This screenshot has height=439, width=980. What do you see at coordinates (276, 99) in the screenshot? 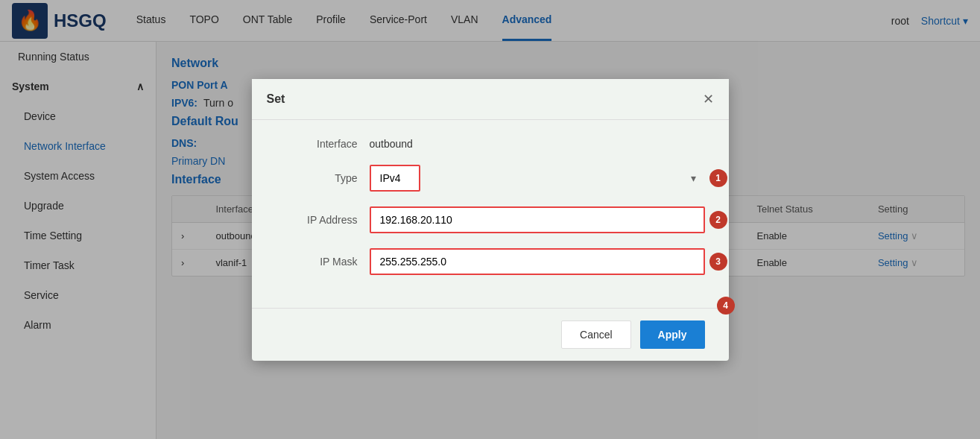
I see `modal-title: Set` at bounding box center [276, 99].